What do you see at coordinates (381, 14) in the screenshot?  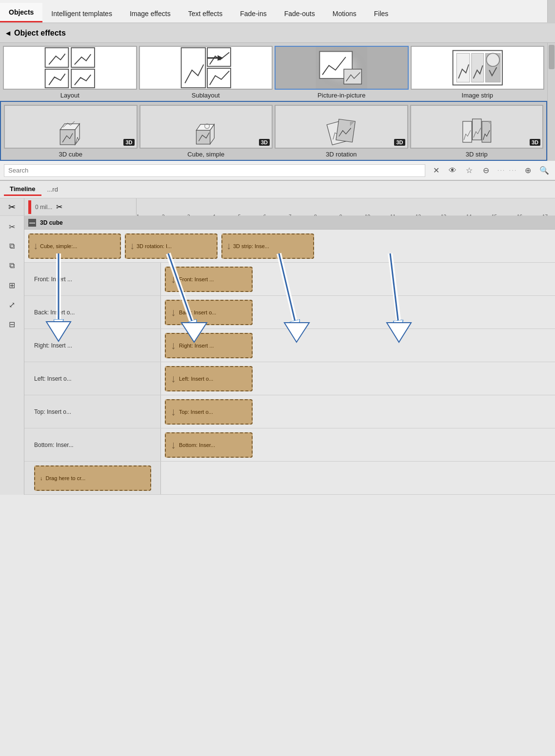 I see `tab-files: Files` at bounding box center [381, 14].